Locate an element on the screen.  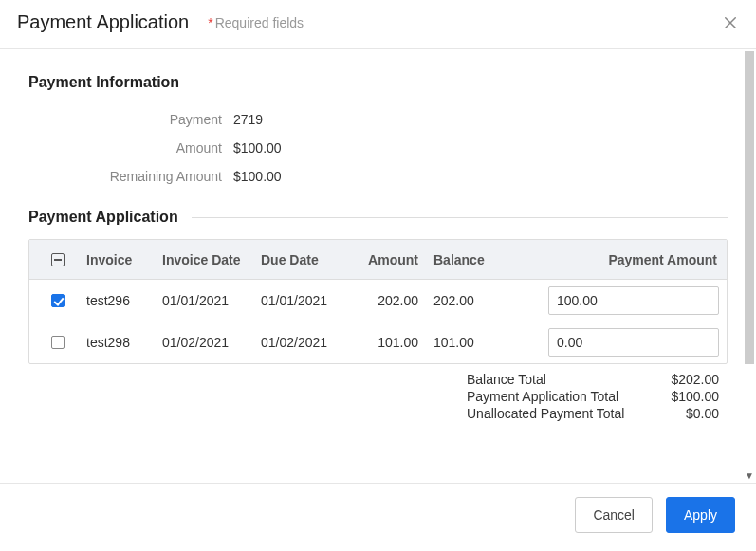
info-value-remaining: $100.00 is located at coordinates (258, 176).